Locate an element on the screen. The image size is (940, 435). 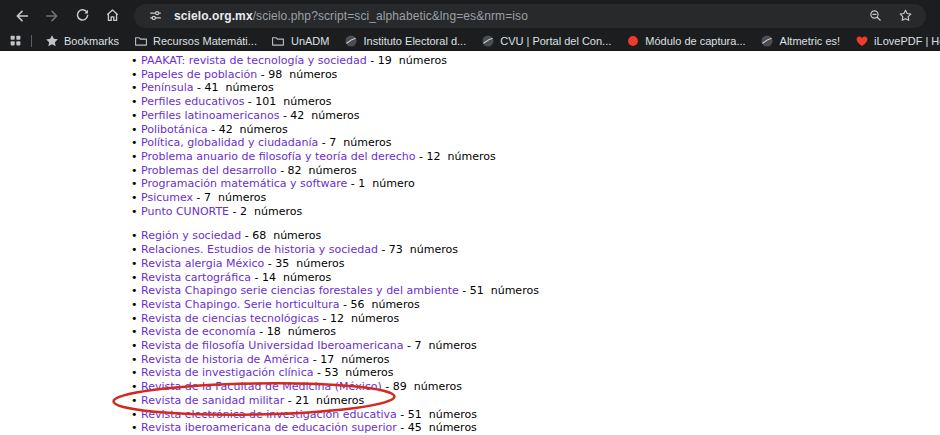
journal-issue-count: - 68 números is located at coordinates (281, 236).